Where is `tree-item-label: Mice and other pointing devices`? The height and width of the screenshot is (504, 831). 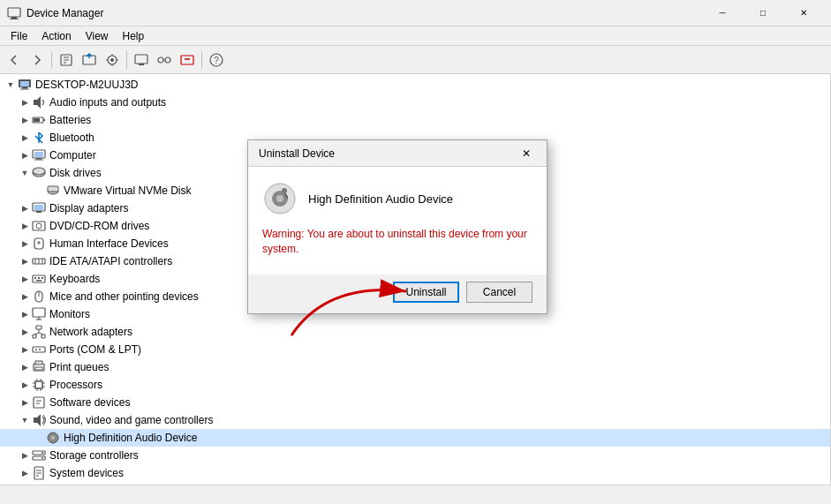 tree-item-label: Mice and other pointing devices is located at coordinates (124, 297).